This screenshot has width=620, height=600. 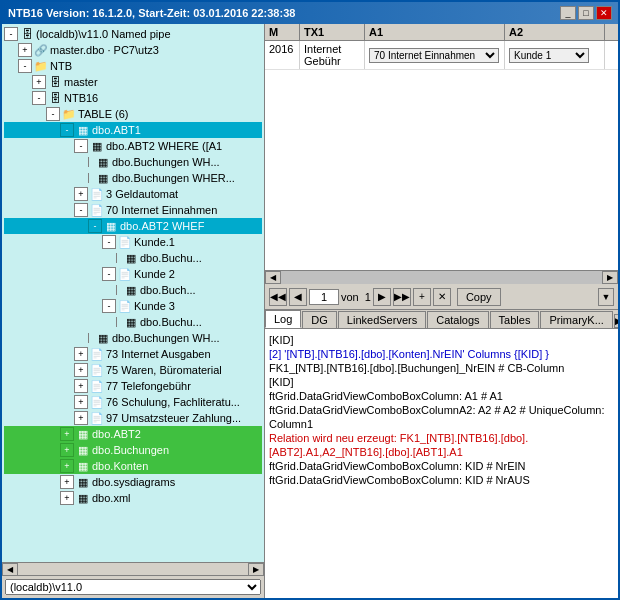 I want to click on maximize-button: □, so click(x=586, y=13).